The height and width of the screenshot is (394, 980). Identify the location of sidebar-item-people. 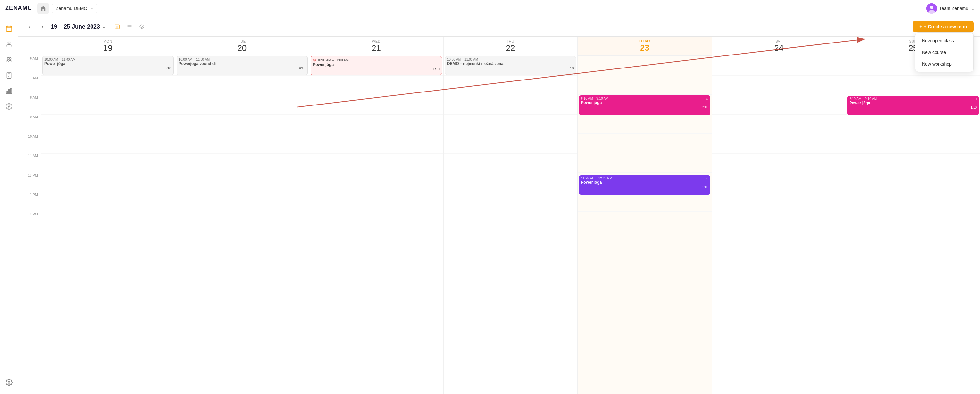
(9, 60).